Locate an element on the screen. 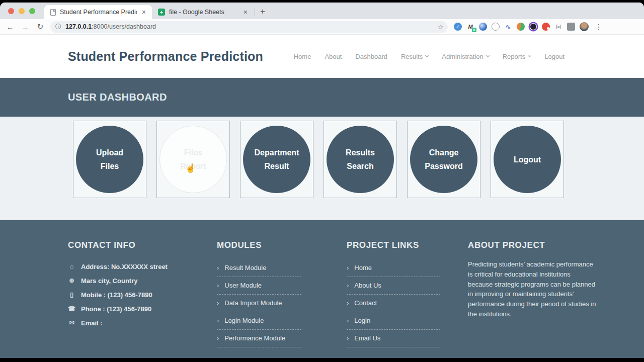 The height and width of the screenshot is (362, 644). project-link-login: › Login is located at coordinates (393, 321).